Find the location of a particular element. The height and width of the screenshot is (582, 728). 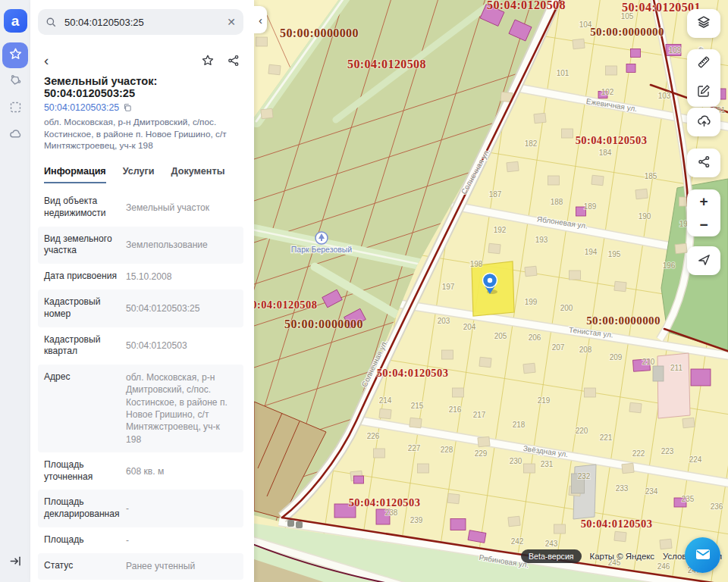

info-row-value: Ранее учтенный is located at coordinates (182, 566).